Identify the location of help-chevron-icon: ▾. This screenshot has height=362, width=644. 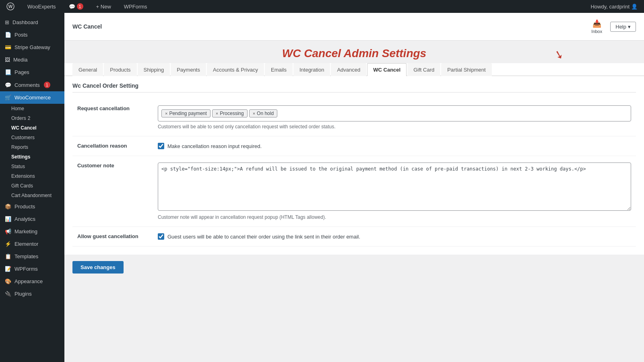
(630, 27).